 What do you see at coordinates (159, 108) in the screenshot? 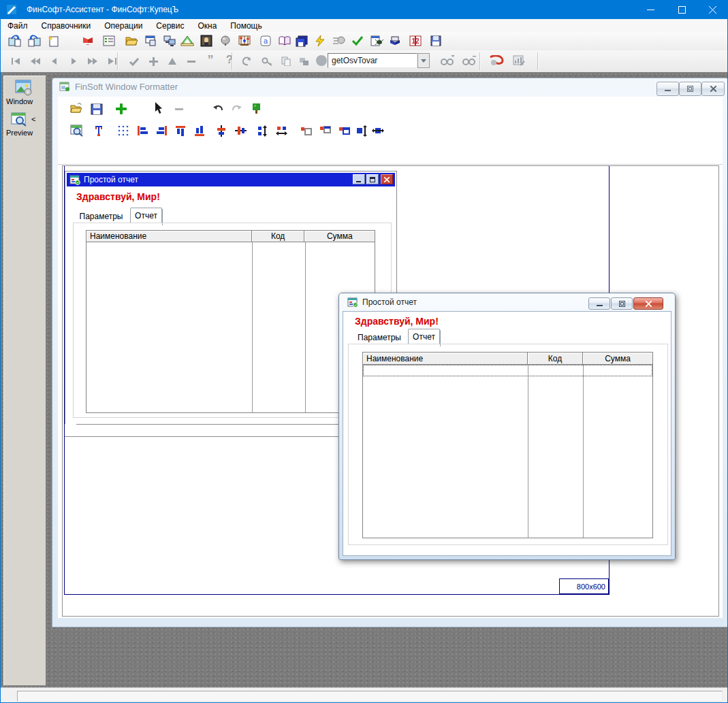
I see `fmt-select-cursor-button` at bounding box center [159, 108].